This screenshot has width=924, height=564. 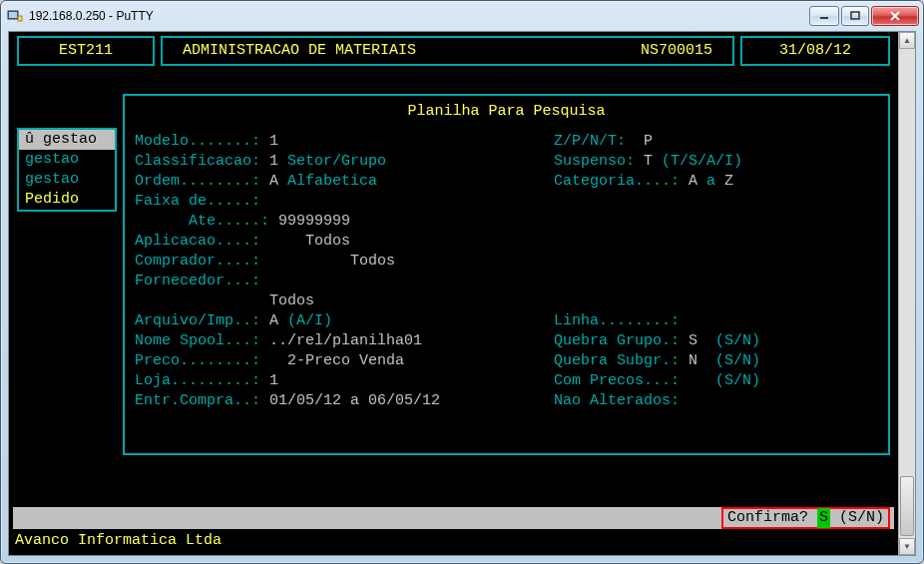 I want to click on categ-to: Z, so click(x=728, y=182).